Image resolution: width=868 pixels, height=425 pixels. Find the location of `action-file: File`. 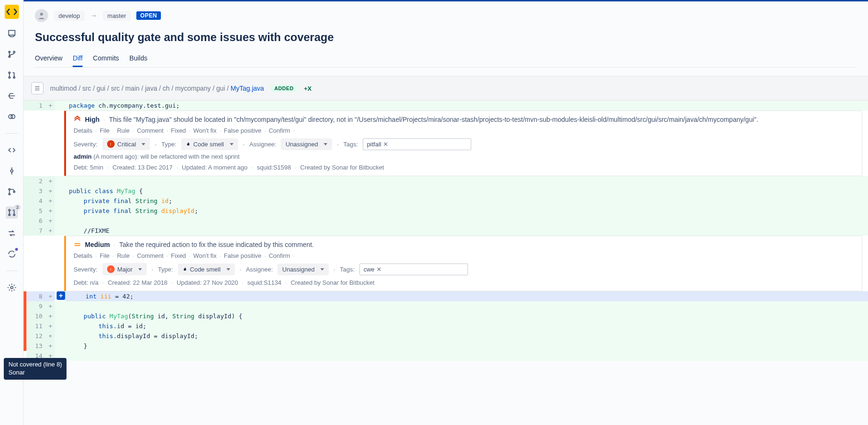

action-file: File is located at coordinates (105, 130).